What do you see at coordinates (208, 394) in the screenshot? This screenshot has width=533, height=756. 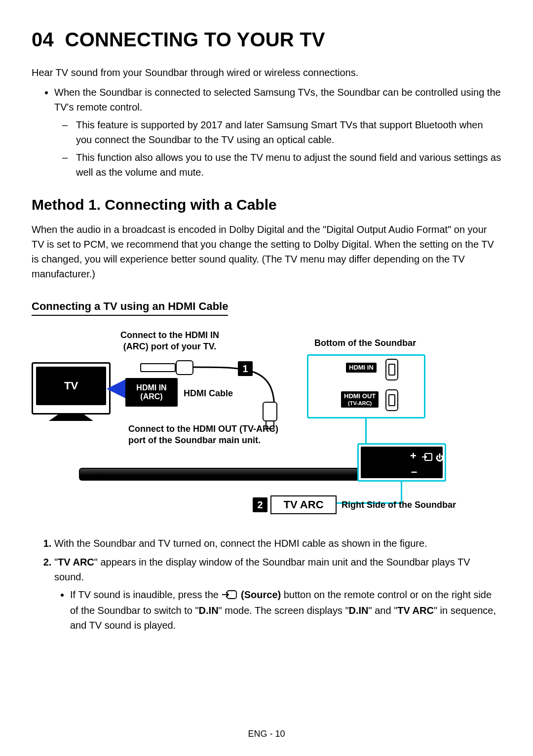 I see `label-hdmi-cable: HDMI Cable` at bounding box center [208, 394].